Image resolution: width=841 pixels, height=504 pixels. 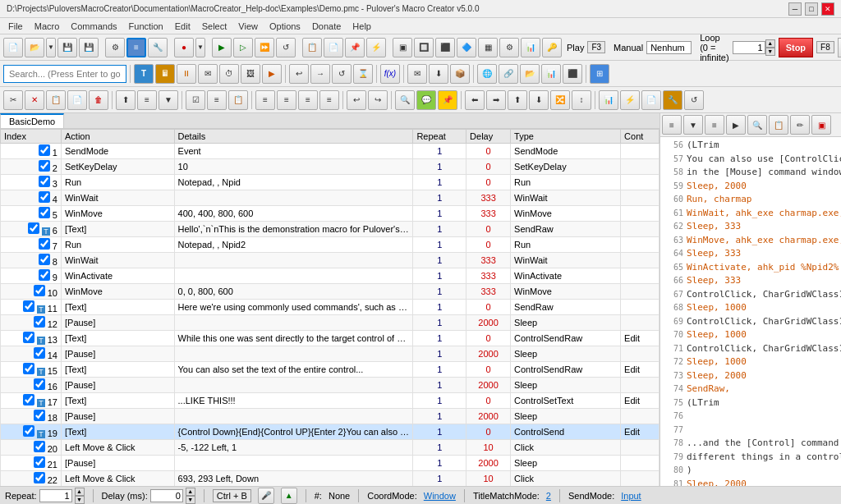 I want to click on table-row: 9 WinActivate 1 333 WinActivate, so click(x=330, y=276).